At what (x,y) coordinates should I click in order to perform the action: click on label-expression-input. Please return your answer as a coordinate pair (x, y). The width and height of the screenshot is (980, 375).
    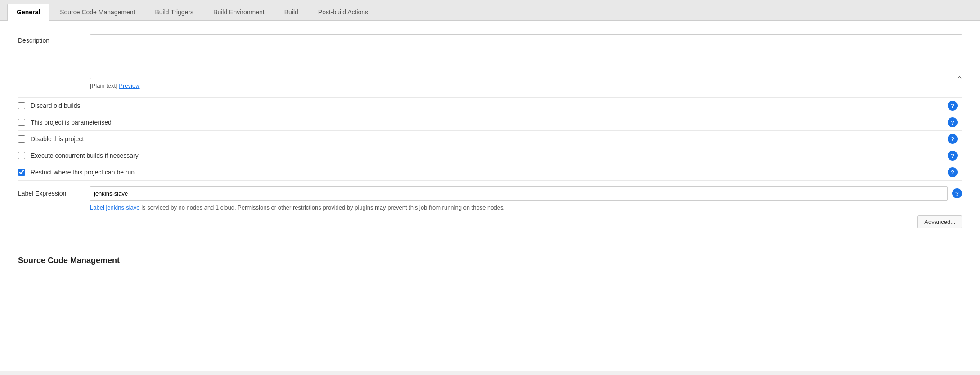
    Looking at the image, I should click on (519, 193).